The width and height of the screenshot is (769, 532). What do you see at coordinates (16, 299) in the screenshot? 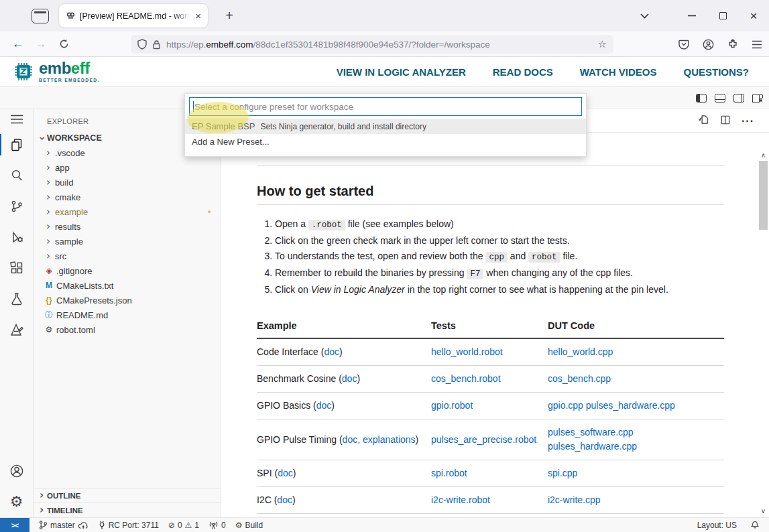
I see `testing-view-icon` at bounding box center [16, 299].